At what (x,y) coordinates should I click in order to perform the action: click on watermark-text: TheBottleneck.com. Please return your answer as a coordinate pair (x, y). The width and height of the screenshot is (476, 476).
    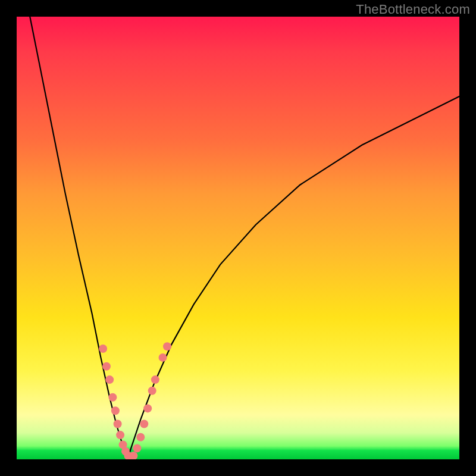
    Looking at the image, I should click on (413, 10).